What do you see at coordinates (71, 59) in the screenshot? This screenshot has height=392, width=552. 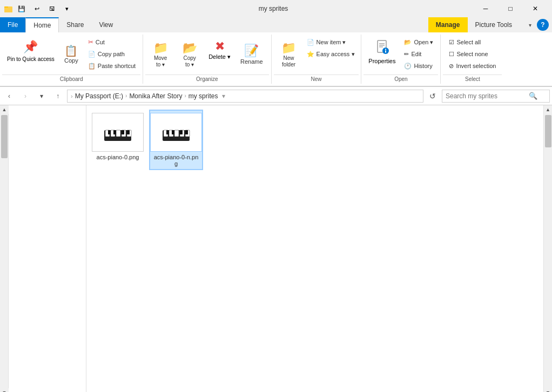 I see `ribbon-group-clipboard: 📌 Pin to Quick access 📋 Copy ✂ Cut 📄` at bounding box center [71, 59].